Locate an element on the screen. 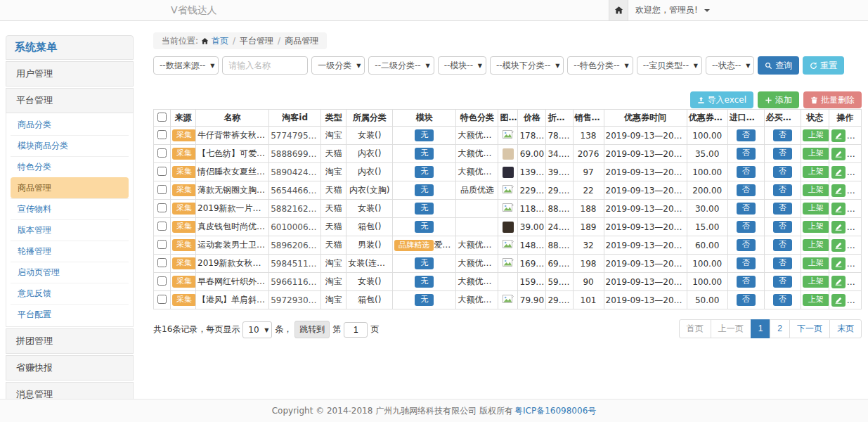  import-excel-button: 导入excel is located at coordinates (722, 100).